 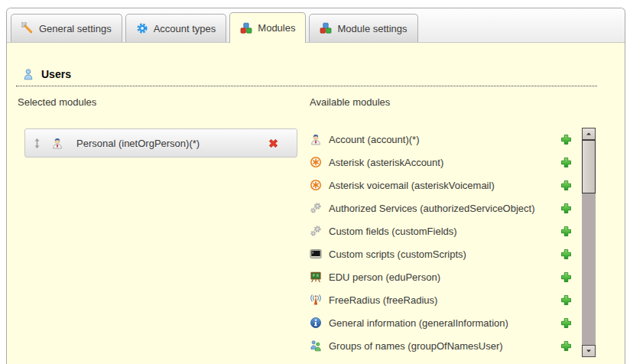 What do you see at coordinates (440, 231) in the screenshot?
I see `available-module-row: Custom fields (customFields)` at bounding box center [440, 231].